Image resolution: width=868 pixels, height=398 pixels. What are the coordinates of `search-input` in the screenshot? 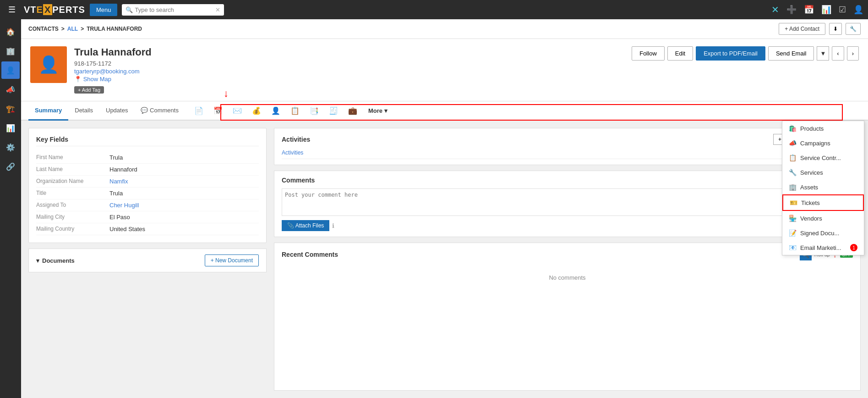 It's located at (174, 10).